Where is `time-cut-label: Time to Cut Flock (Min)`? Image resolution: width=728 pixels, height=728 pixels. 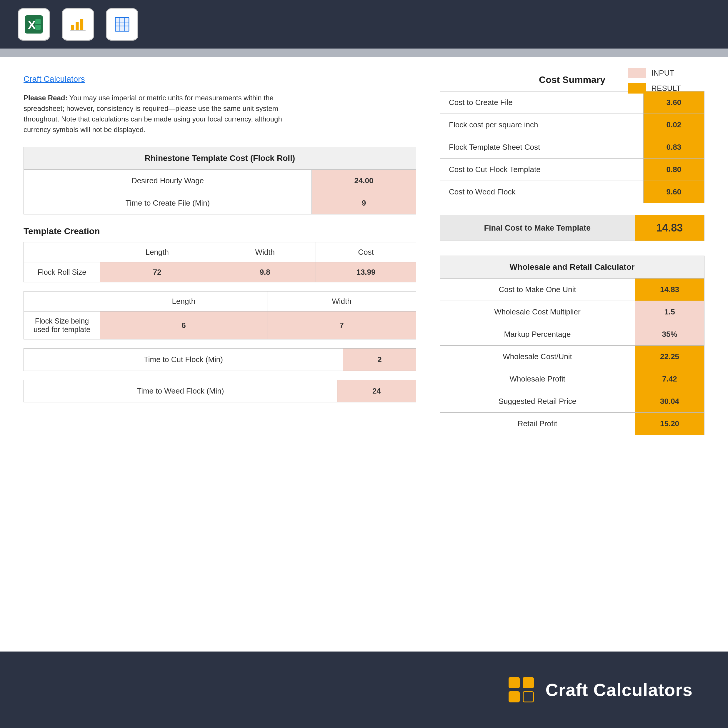 time-cut-label: Time to Cut Flock (Min) is located at coordinates (184, 359).